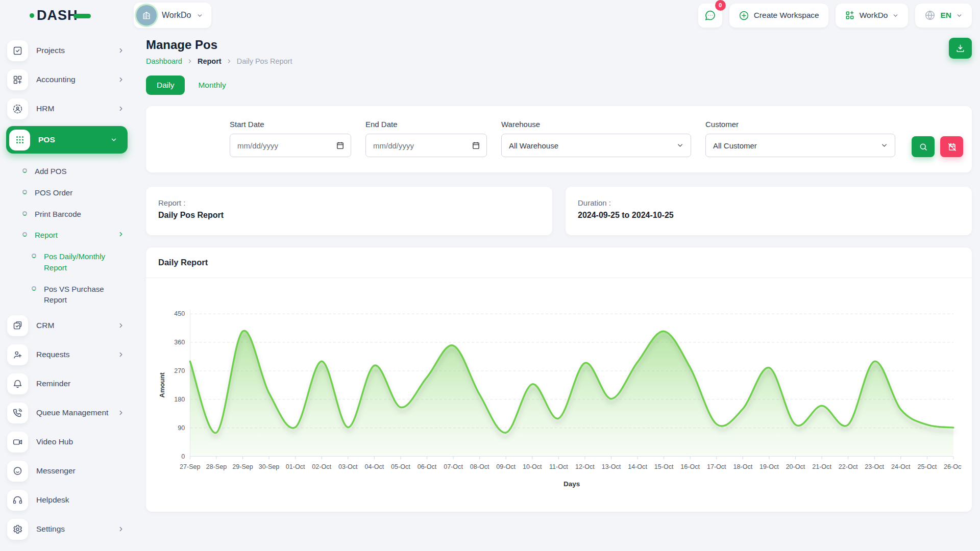 The height and width of the screenshot is (551, 980). Describe the element at coordinates (848, 467) in the screenshot. I see `svg-text: 22-Oct` at that location.